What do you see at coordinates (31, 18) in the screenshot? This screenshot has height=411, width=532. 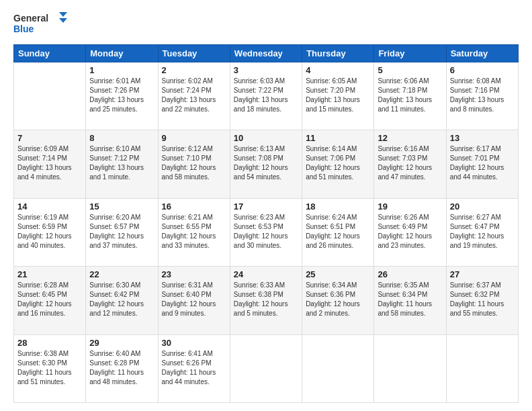 I see `svg-text: General` at bounding box center [31, 18].